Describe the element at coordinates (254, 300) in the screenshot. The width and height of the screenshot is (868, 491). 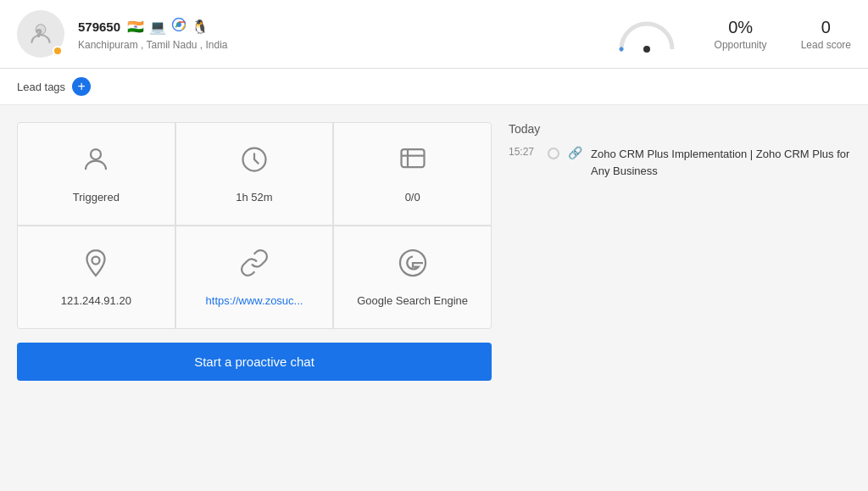
I see `url-link: https://www.zosuc...` at that location.